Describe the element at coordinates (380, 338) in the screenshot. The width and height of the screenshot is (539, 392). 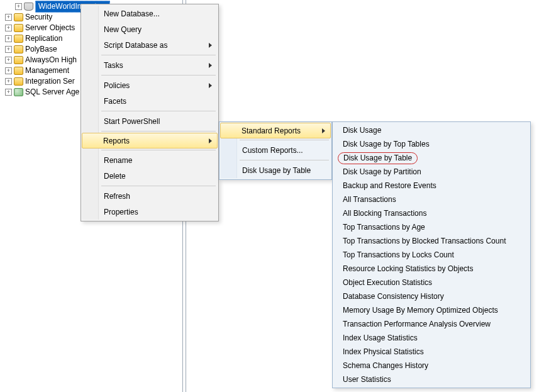
I see `report-item-label: Index Usage Statistics` at that location.